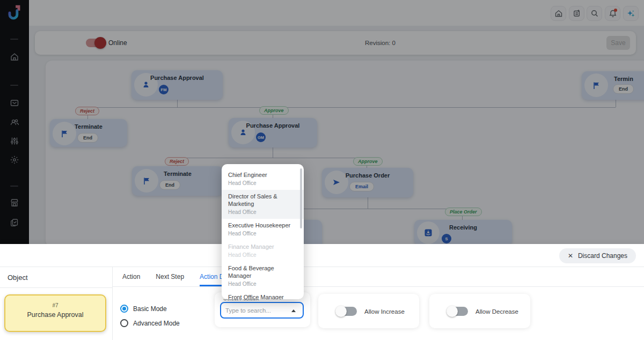  What do you see at coordinates (263, 296) in the screenshot?
I see `option-name: Front Office Manager` at bounding box center [263, 296].